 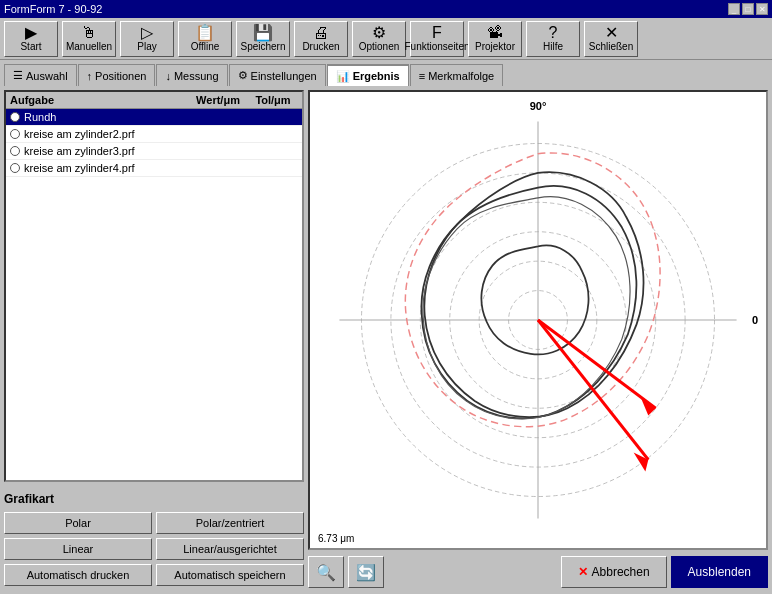 I want to click on drucken-button: 🖨 Drucken, so click(x=321, y=39).